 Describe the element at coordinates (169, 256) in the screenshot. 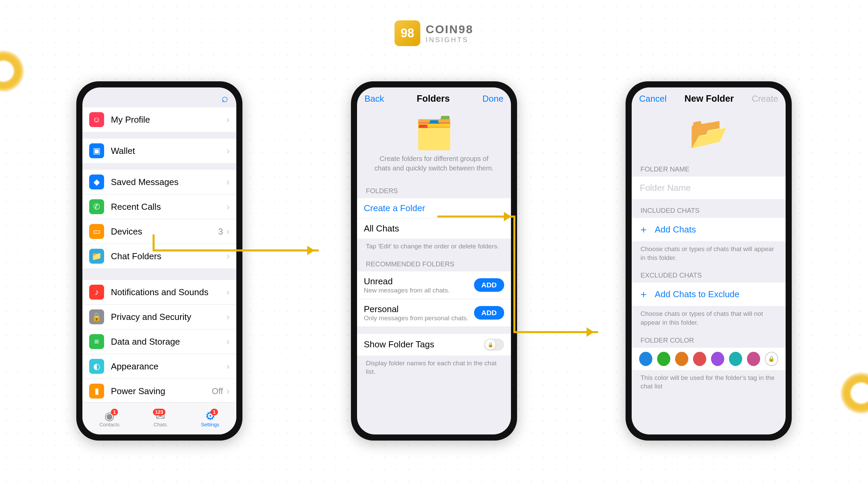

I see `row-label: Chat Folders` at that location.